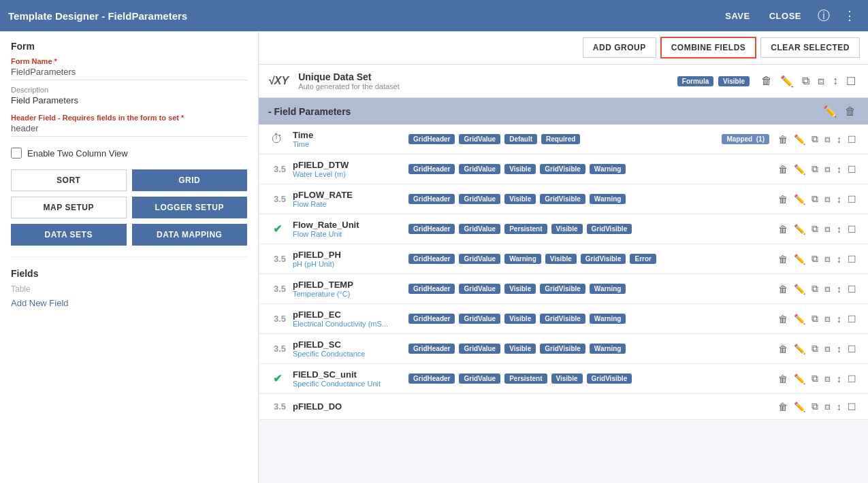  I want to click on info-icon: ⓘ, so click(824, 16).